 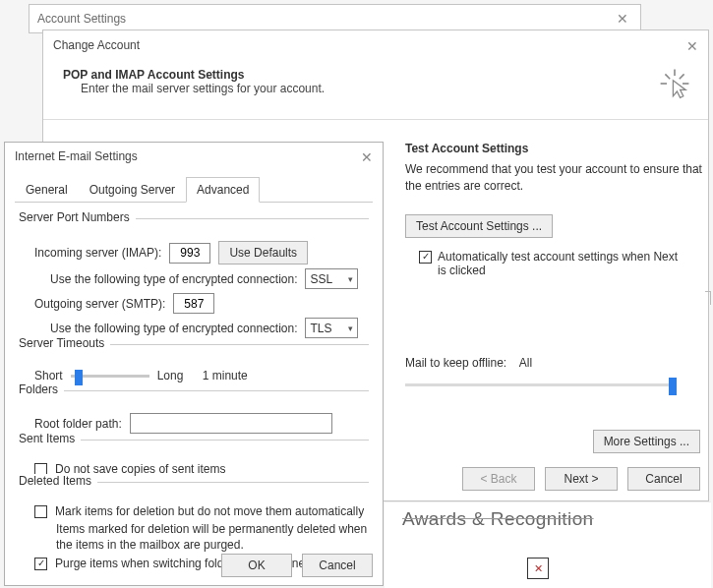 I want to click on pop-imap-subheading: Enter the mail server settings for your …, so click(x=376, y=88).